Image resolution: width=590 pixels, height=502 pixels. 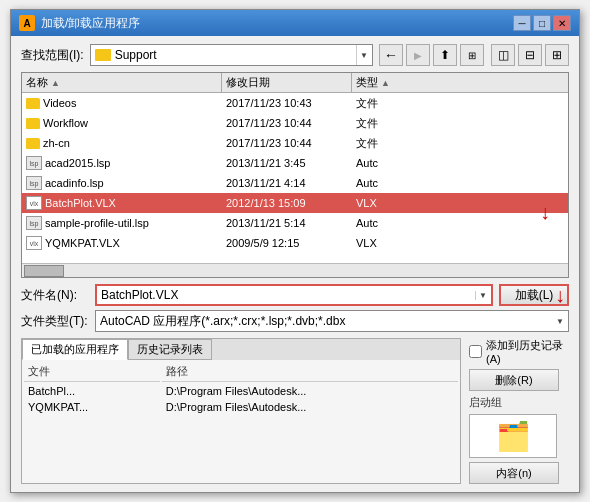 What do you see at coordinates (460, 82) in the screenshot?
I see `col-header-type: 类型 ▲` at bounding box center [460, 82].